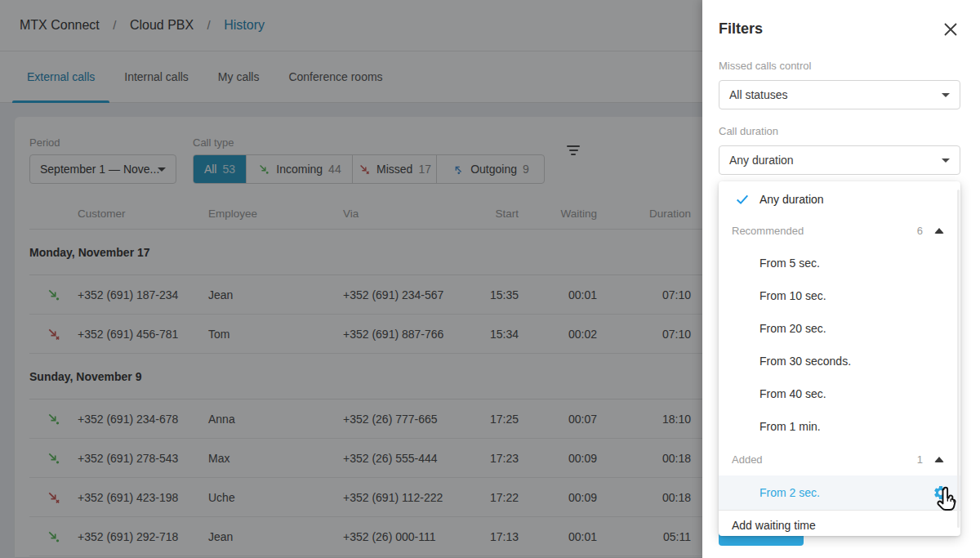  I want to click on close-icon, so click(951, 29).